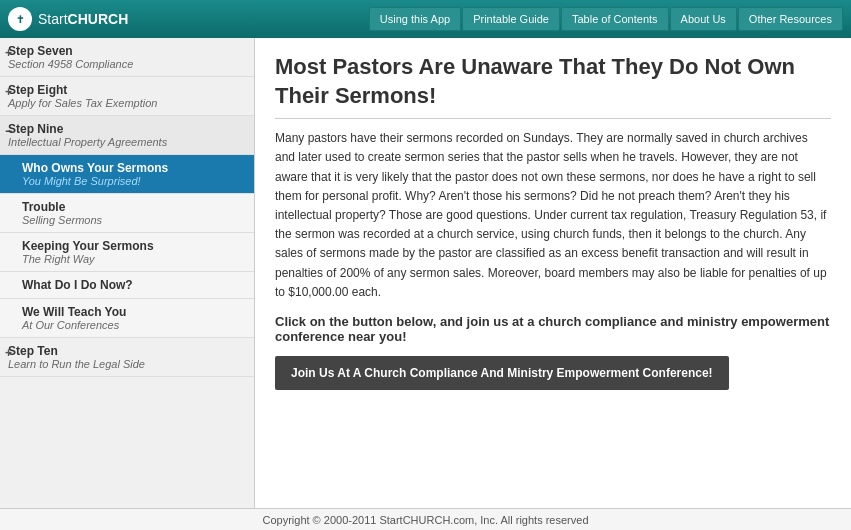  I want to click on teach-you-title: We Will Teach You, so click(134, 312).